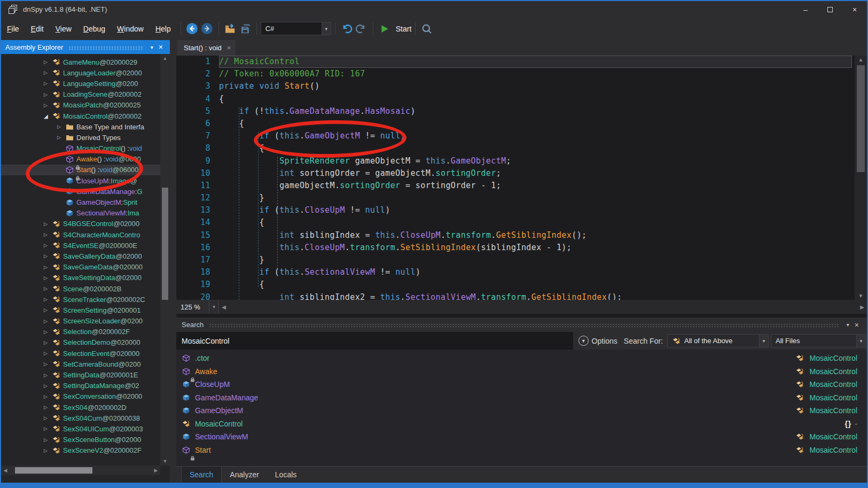 The image size is (868, 488). I want to click on code-line: 16 this.CloseUpM.transform.SetSiblingInd…, so click(521, 248).